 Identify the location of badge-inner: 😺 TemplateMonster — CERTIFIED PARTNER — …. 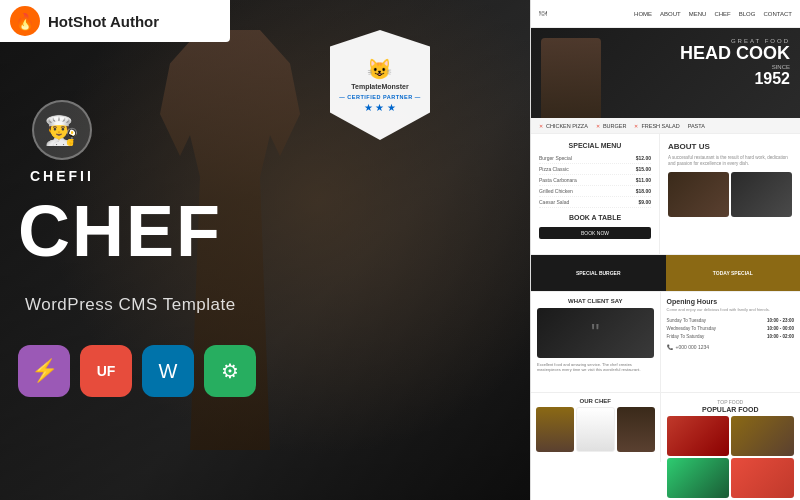
(380, 84).